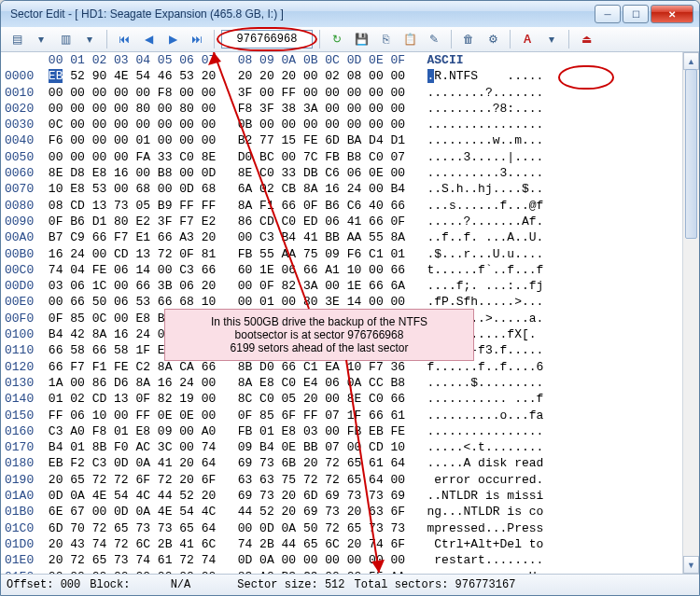 The image size is (700, 596). What do you see at coordinates (385, 39) in the screenshot?
I see `copy-icon: ⎘` at bounding box center [385, 39].